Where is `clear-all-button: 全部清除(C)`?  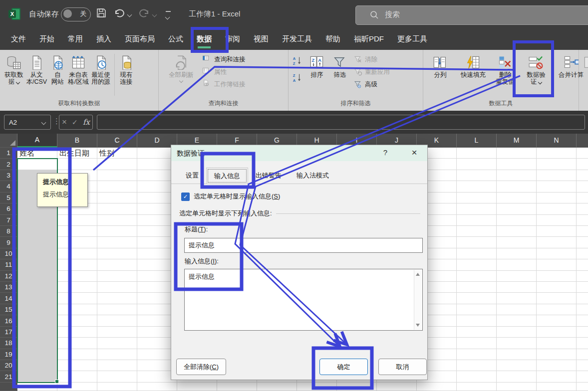
clear-all-button: 全部清除(C) is located at coordinates (201, 367).